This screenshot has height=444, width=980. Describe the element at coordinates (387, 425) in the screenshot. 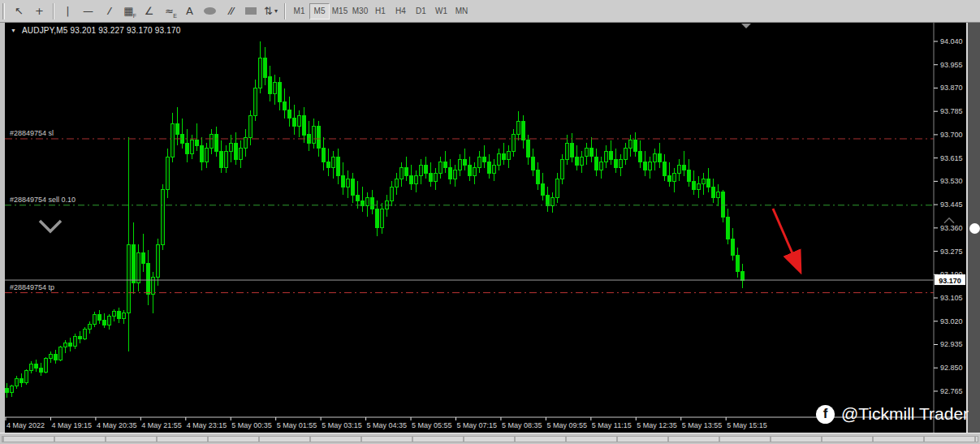

I see `time-axis-label: 5 May 04:35` at that location.